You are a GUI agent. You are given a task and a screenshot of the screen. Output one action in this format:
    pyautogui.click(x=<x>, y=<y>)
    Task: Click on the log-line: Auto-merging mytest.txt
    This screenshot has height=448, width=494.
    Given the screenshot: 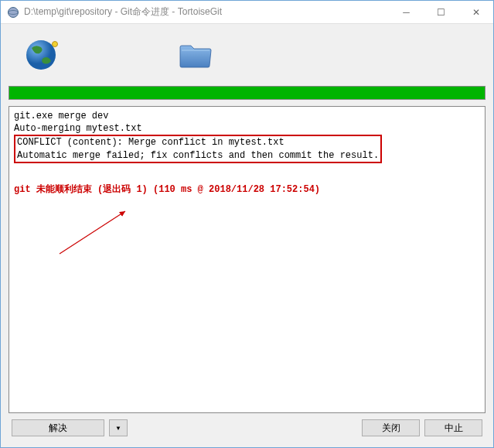 What is the action you would take?
    pyautogui.click(x=247, y=128)
    